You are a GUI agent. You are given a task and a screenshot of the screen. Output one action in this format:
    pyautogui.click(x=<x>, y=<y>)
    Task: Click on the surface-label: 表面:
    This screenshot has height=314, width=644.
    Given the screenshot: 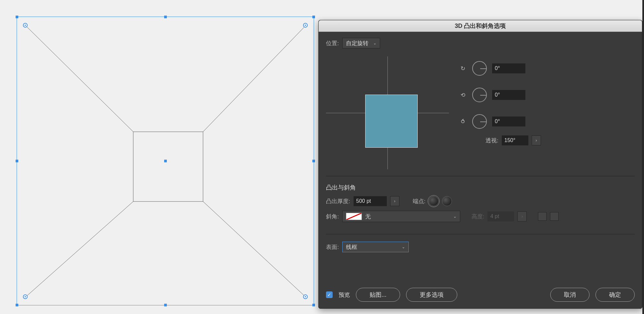 What is the action you would take?
    pyautogui.click(x=332, y=247)
    